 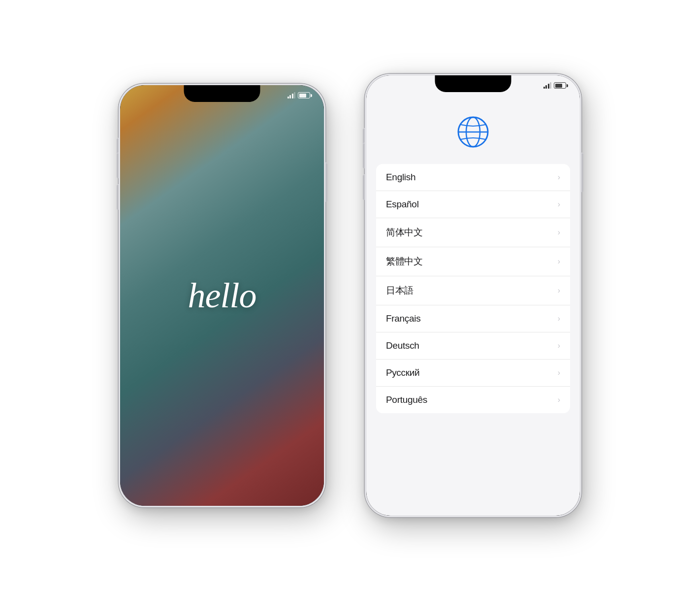 I want to click on language-name: Français, so click(x=403, y=319).